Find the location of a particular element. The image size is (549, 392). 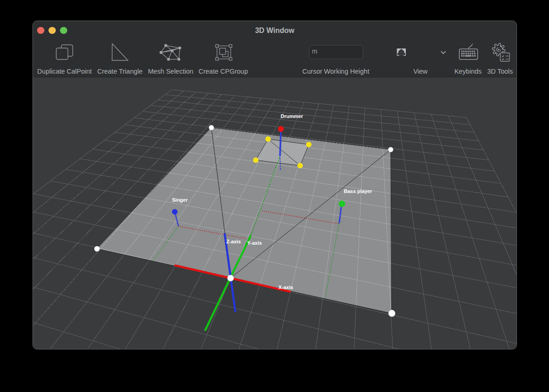

svg-text: Drummer is located at coordinates (292, 116).